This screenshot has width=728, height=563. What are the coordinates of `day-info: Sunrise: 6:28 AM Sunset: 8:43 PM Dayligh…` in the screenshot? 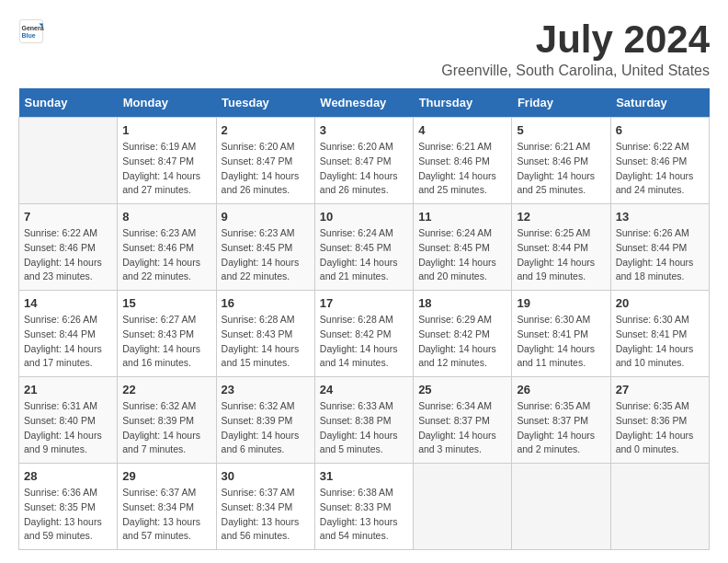 It's located at (266, 342).